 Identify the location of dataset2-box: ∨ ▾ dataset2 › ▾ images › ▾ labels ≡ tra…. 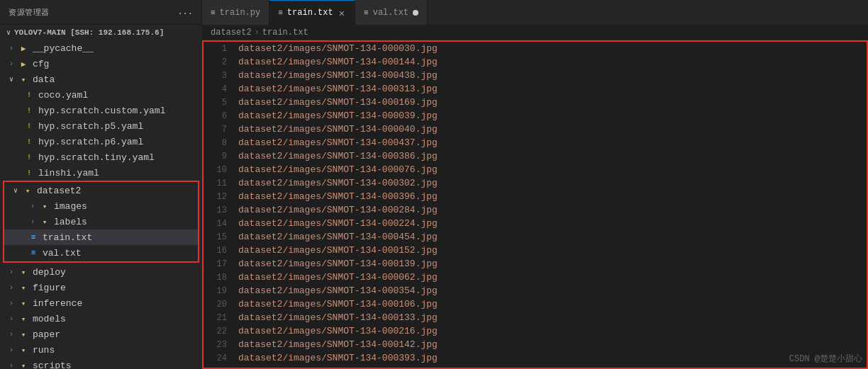
(101, 222).